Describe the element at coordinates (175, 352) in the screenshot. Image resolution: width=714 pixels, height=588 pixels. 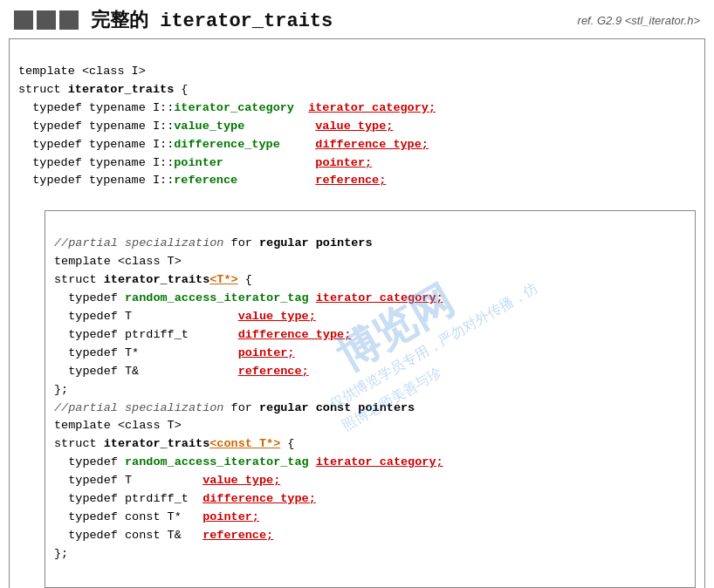
I see `inner1-typedef-4: typedef T* pointer;` at that location.